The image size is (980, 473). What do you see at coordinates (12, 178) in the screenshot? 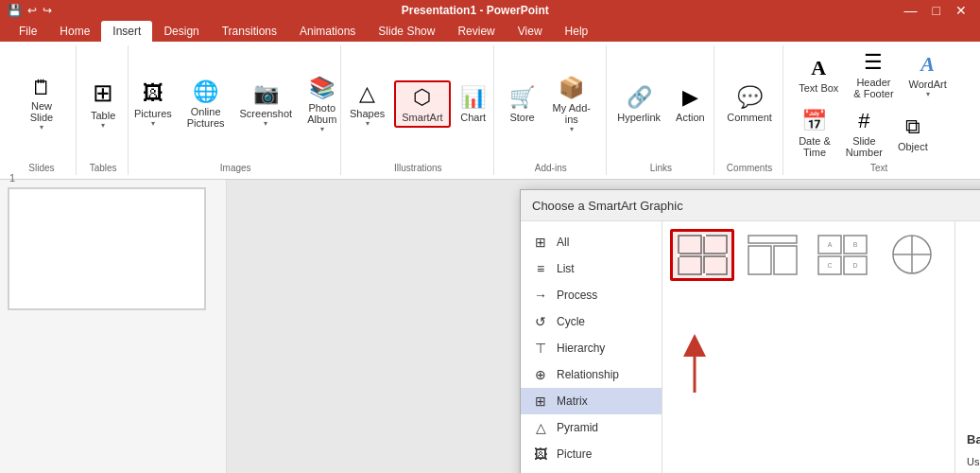
I see `slide-number: 1` at bounding box center [12, 178].